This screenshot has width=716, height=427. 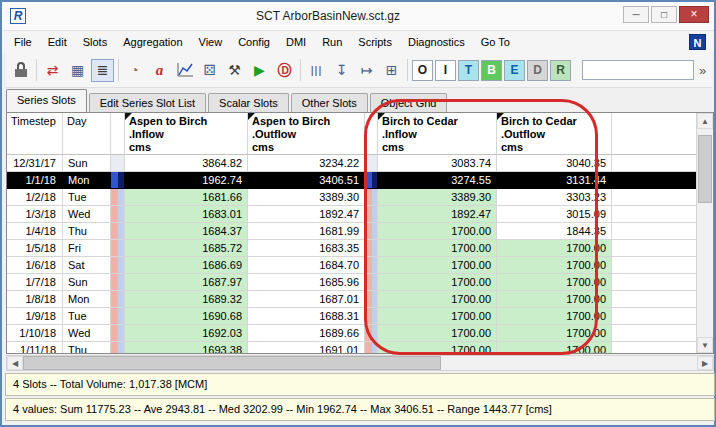 What do you see at coordinates (186, 134) in the screenshot?
I see `column-header-aspen-inflow: Aspen to Birch .Inflow cms` at bounding box center [186, 134].